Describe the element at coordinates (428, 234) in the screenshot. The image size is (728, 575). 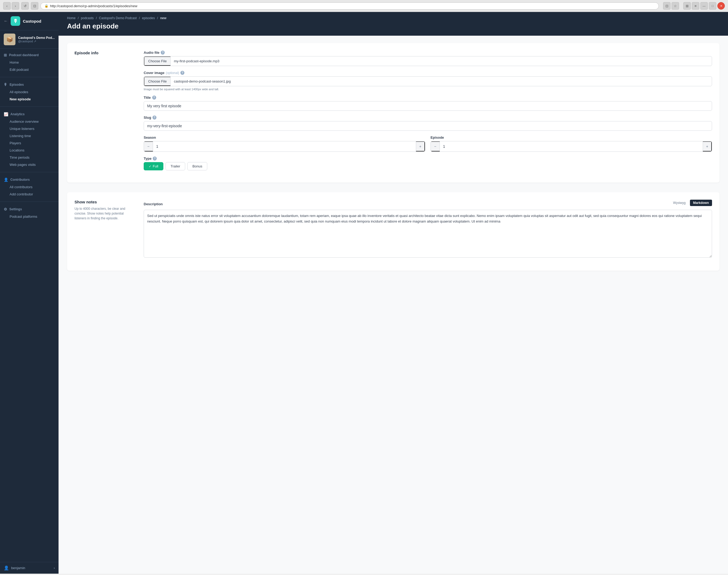
I see `description-textarea: Sed ut perspiciatis unde omnis iste natu…` at that location.